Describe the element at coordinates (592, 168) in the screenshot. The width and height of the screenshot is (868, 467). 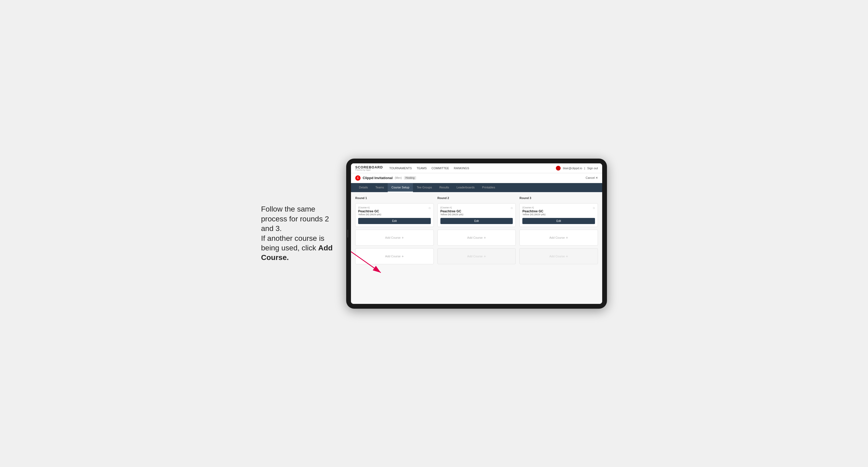
I see `sign-out-link: Sign out` at that location.